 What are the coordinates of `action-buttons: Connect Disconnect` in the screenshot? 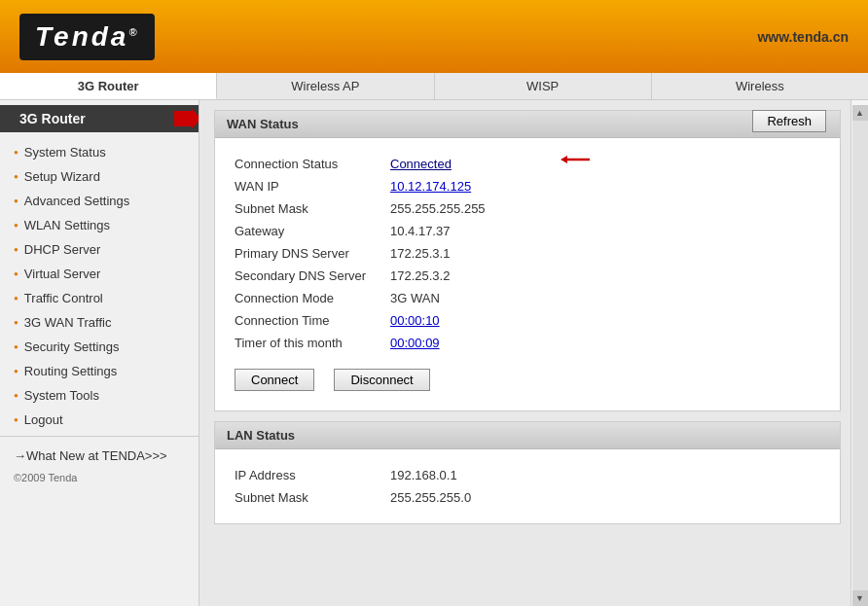 It's located at (527, 379).